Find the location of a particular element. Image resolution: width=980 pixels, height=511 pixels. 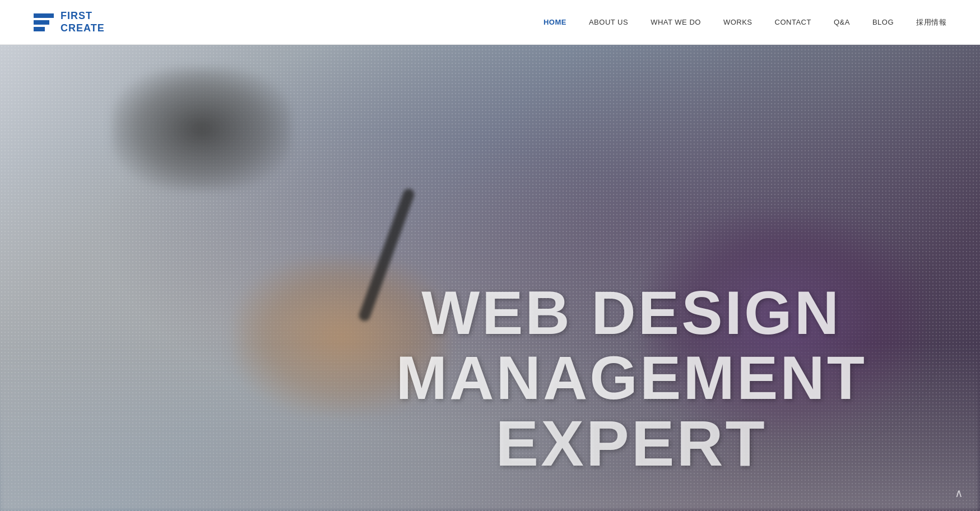

nav-blog: BLOG is located at coordinates (883, 22).